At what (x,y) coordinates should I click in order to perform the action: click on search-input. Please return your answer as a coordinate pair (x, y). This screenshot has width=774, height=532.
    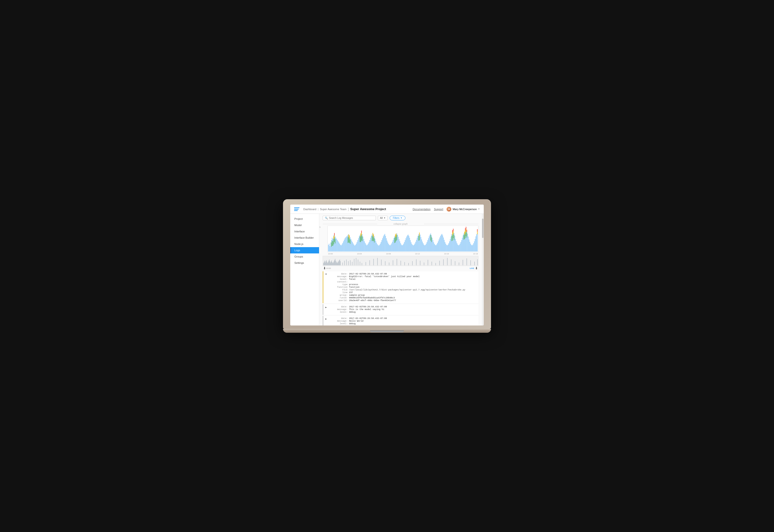
    Looking at the image, I should click on (351, 218).